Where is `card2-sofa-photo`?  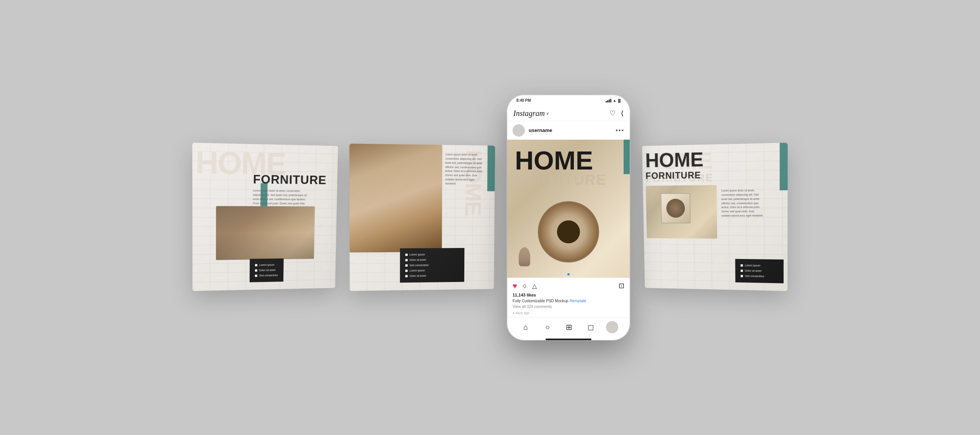
card2-sofa-photo is located at coordinates (396, 198).